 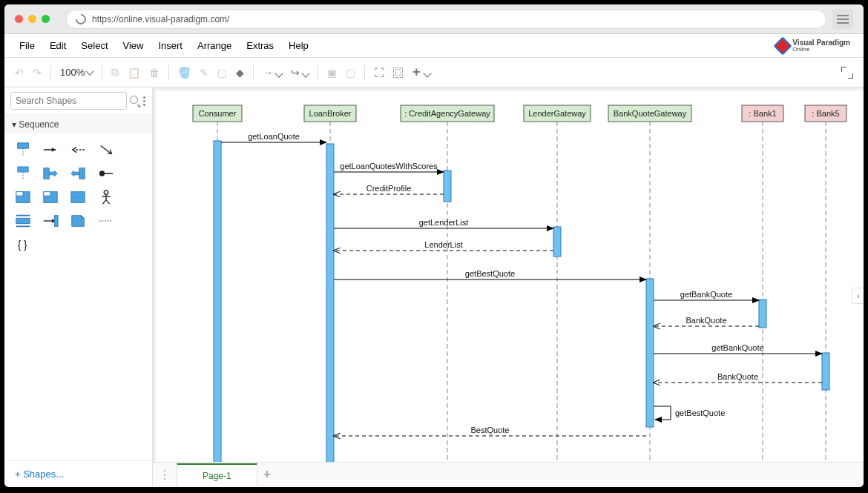 What do you see at coordinates (267, 474) in the screenshot?
I see `add-page-button: +` at bounding box center [267, 474].